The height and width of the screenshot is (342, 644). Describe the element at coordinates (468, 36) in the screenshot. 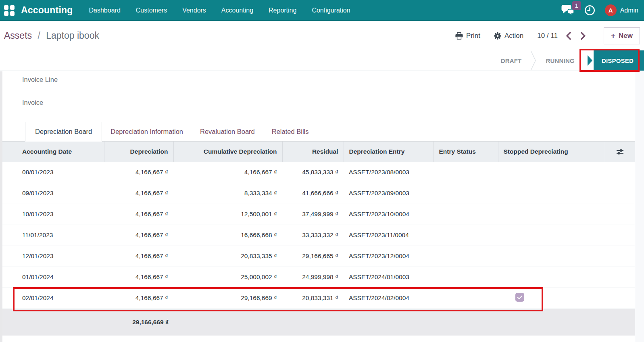

I see `print-button: Print` at that location.